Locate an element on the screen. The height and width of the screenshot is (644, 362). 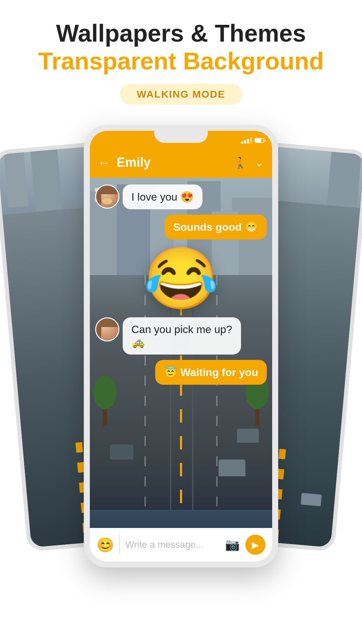
bubble-msg5: 😇 Waiting for you is located at coordinates (211, 372).